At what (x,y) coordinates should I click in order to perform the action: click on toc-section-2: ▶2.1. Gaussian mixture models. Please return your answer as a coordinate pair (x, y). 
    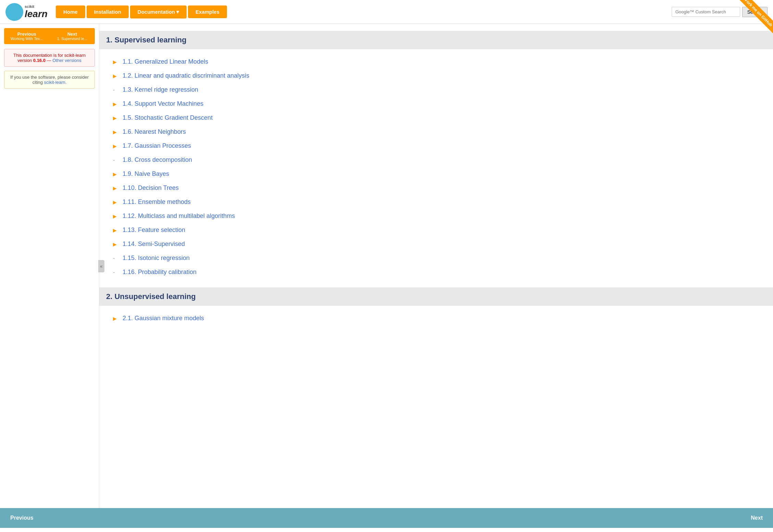
    Looking at the image, I should click on (436, 318).